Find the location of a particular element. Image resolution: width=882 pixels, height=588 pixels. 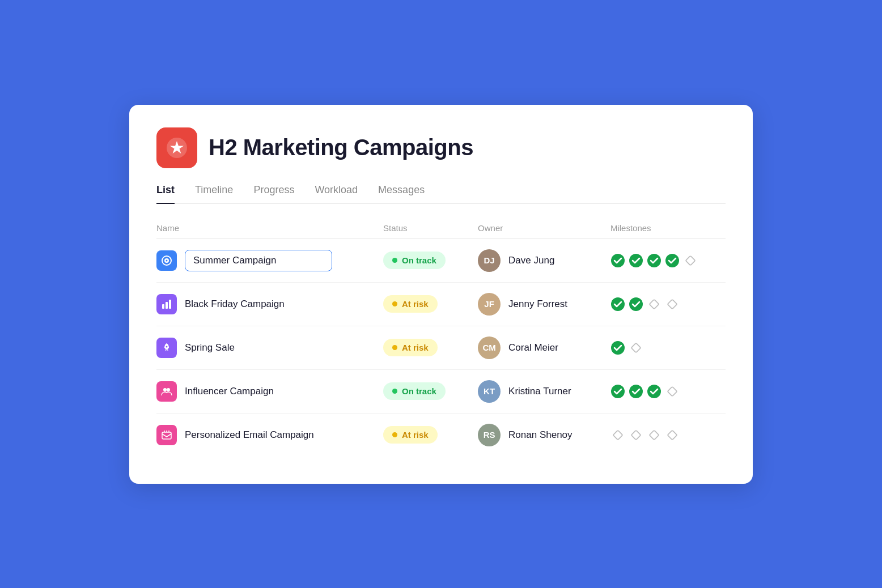

row-name: Black Friday Campaign is located at coordinates (235, 304).